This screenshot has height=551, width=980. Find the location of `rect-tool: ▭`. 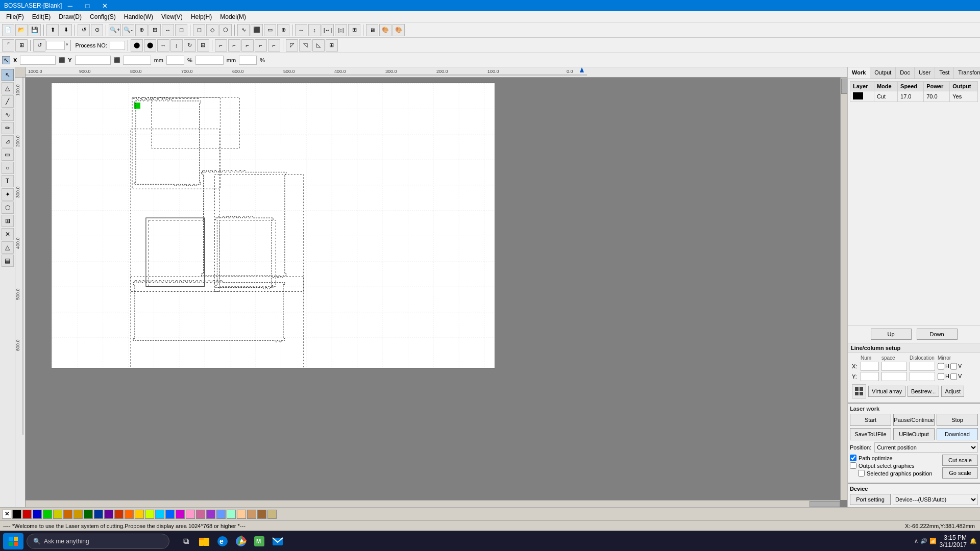

rect-tool: ▭ is located at coordinates (8, 155).